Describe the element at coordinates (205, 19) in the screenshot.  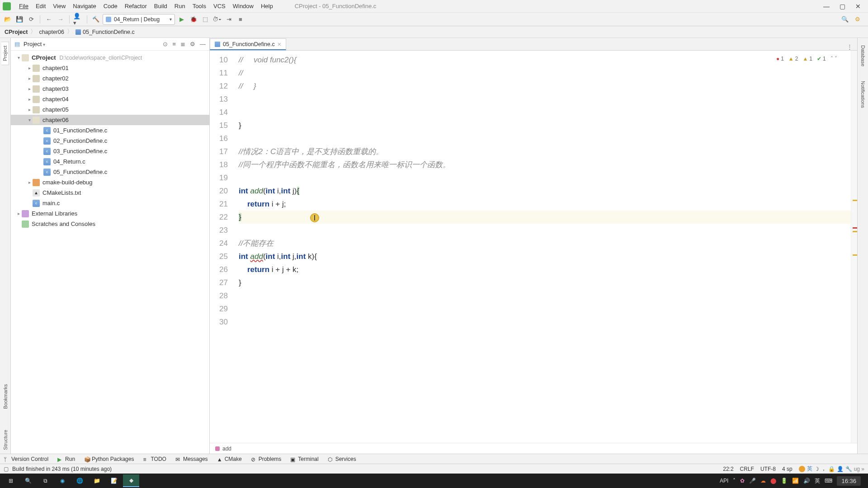
I see `coverage-icon: ⬚` at that location.